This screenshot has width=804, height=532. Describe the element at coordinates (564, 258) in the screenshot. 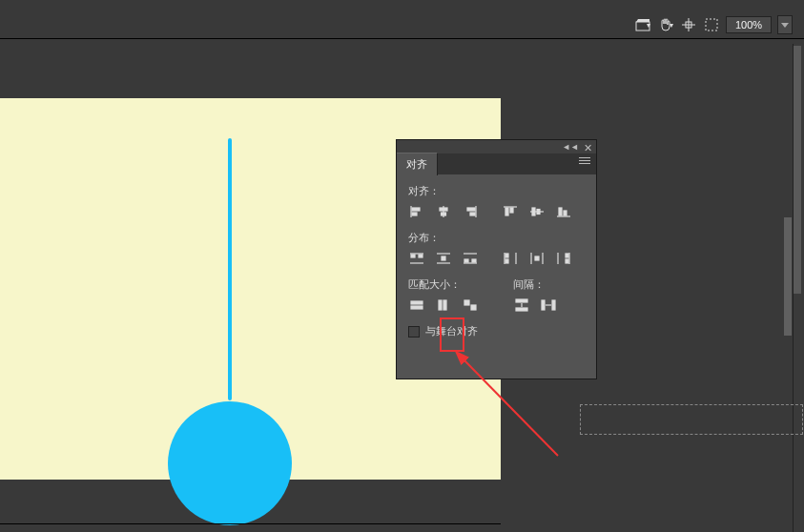

I see `distribute-right-button` at that location.